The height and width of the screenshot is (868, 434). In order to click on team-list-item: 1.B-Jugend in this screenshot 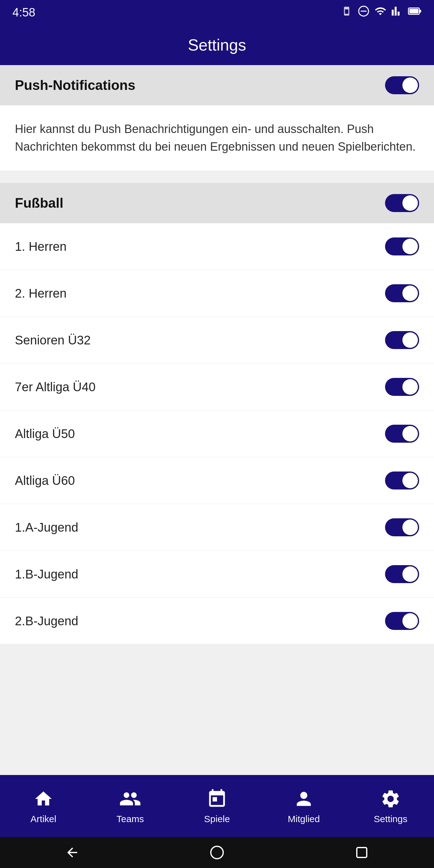, I will do `click(217, 574)`.